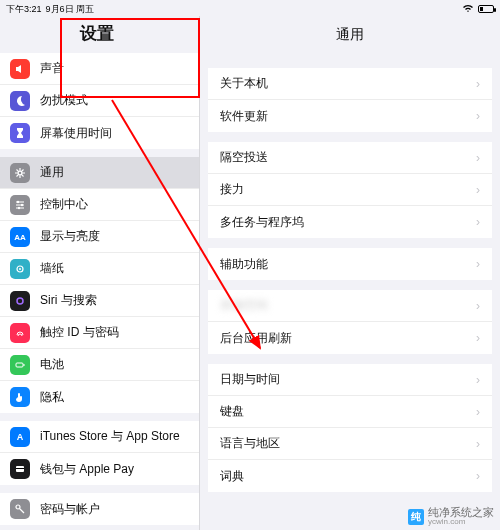 This screenshot has height=530, width=500. What do you see at coordinates (20, 101) in the screenshot?
I see `moon-icon` at bounding box center [20, 101].